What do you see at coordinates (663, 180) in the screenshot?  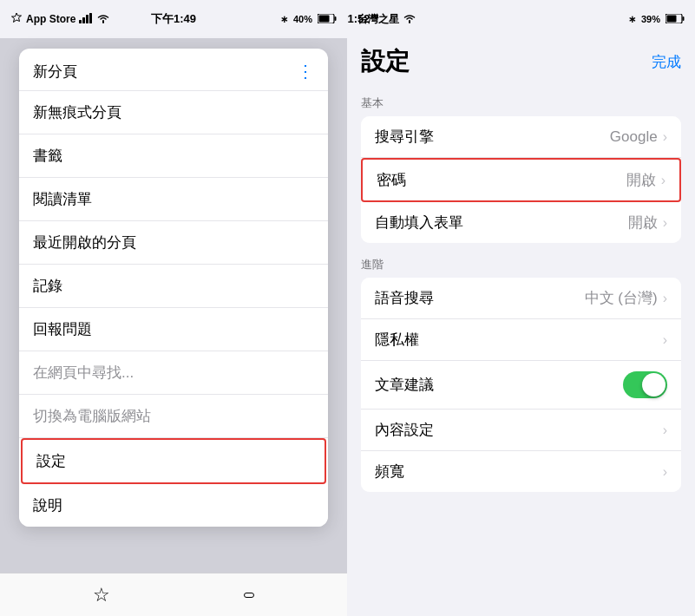 I see `chevron-password: ›` at bounding box center [663, 180].